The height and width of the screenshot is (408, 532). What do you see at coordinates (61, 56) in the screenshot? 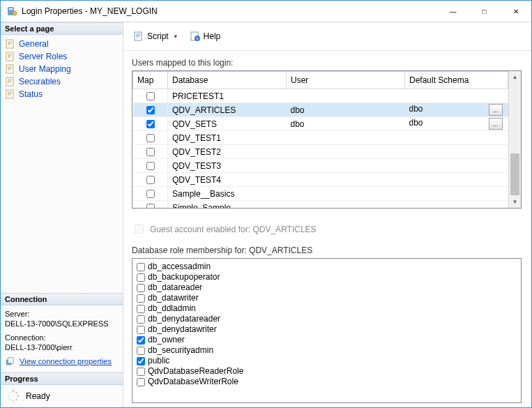
I see `nav-item-server-roles: Server Roles` at bounding box center [61, 56].